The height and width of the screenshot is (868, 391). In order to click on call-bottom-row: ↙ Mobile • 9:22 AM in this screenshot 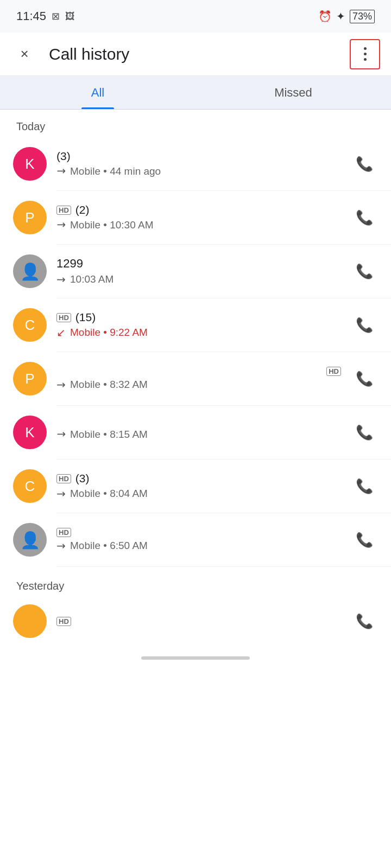, I will do `click(199, 333)`.